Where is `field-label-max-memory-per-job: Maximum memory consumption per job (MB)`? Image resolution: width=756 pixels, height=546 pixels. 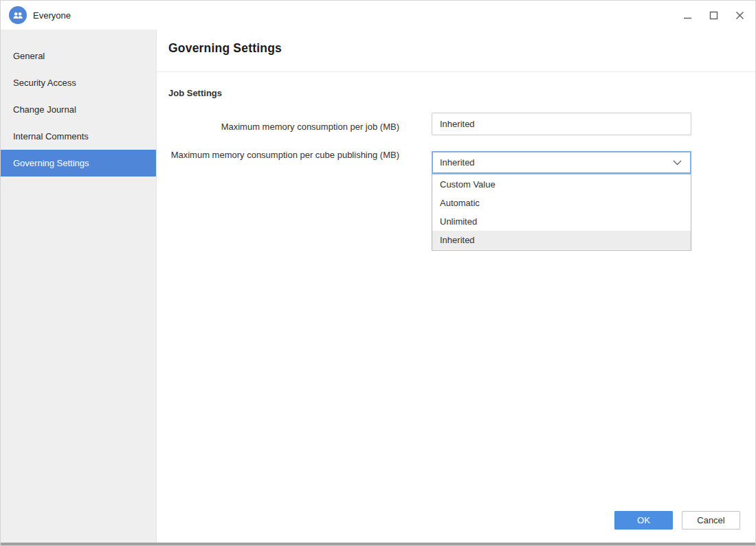
field-label-max-memory-per-job: Maximum memory consumption per job (MB) is located at coordinates (284, 126).